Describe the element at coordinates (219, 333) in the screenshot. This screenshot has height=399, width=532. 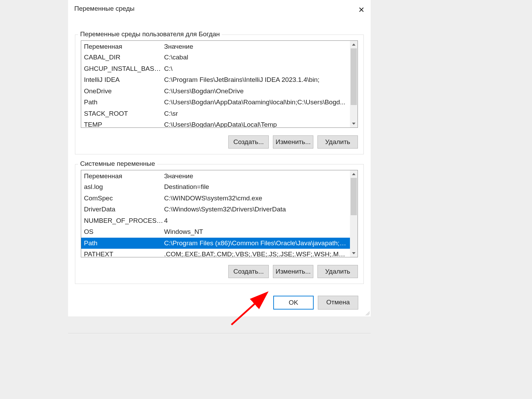
I see `divider` at that location.